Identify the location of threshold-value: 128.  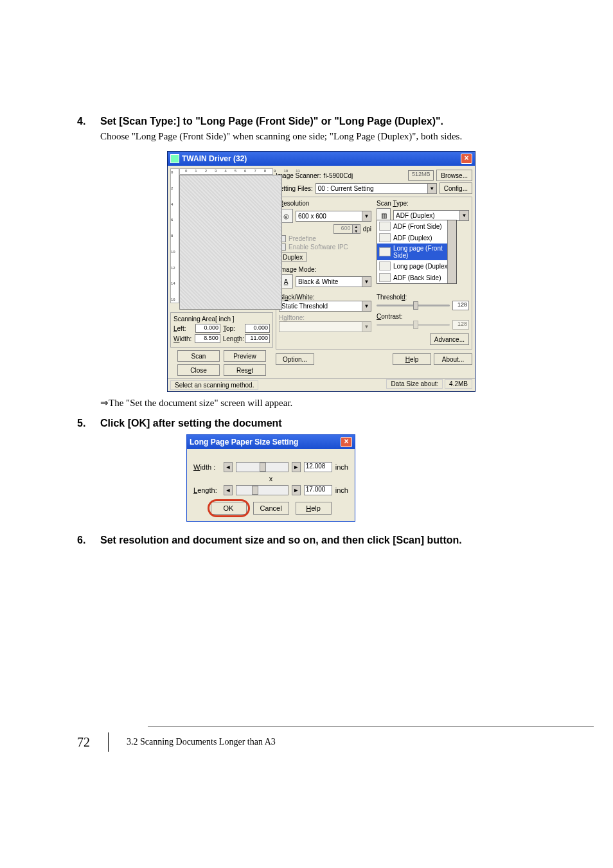
(461, 306).